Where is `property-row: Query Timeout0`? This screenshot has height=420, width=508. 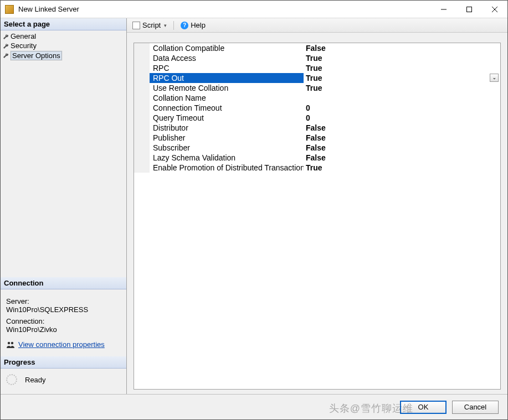 property-row: Query Timeout0 is located at coordinates (317, 118).